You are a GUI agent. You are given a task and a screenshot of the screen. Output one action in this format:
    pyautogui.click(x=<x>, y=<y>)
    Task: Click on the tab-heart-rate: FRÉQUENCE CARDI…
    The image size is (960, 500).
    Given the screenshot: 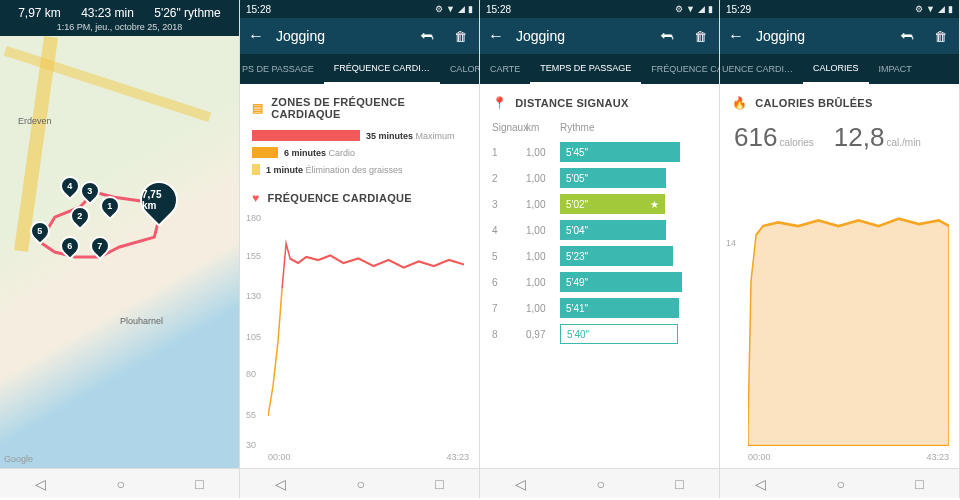 What is the action you would take?
    pyautogui.click(x=382, y=69)
    